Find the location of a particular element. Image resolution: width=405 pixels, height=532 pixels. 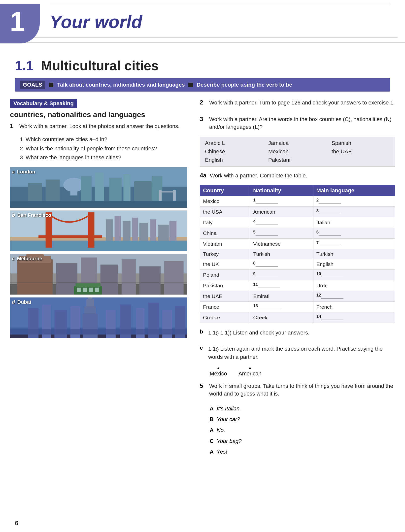

cell-10-1: 13 is located at coordinates (282, 307).